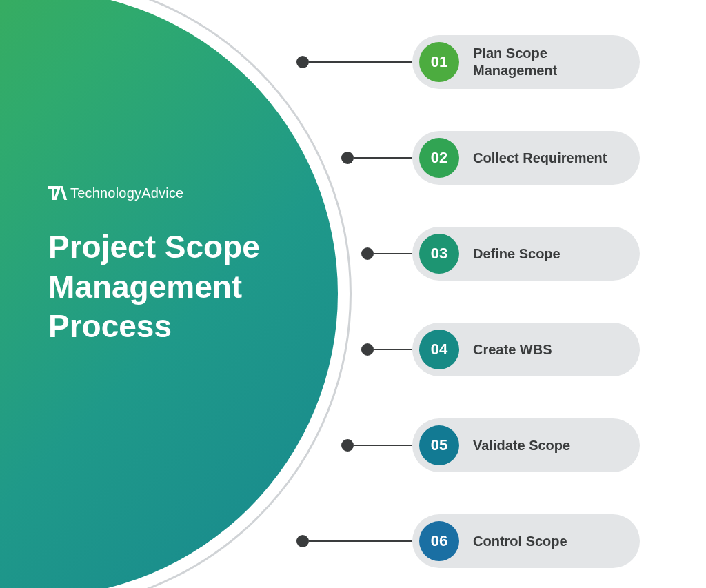 Image resolution: width=706 pixels, height=588 pixels. I want to click on step-pill: 06 Control Scope, so click(526, 541).